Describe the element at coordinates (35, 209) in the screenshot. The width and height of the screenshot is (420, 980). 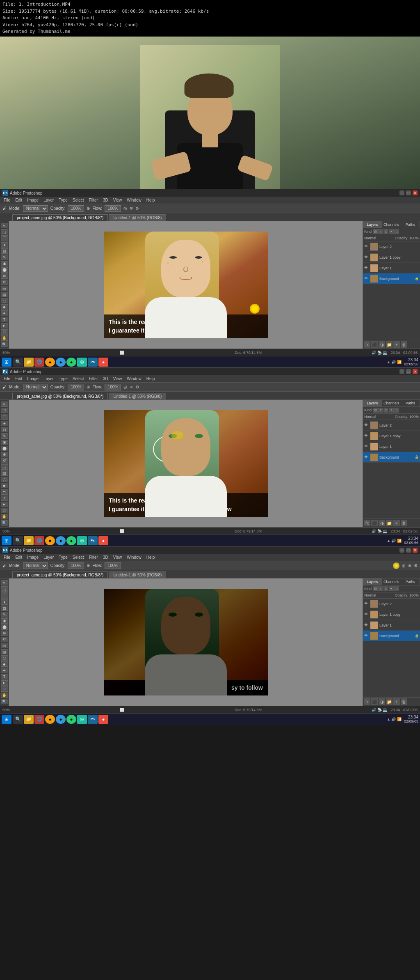
I see `mode-select: Normal` at that location.